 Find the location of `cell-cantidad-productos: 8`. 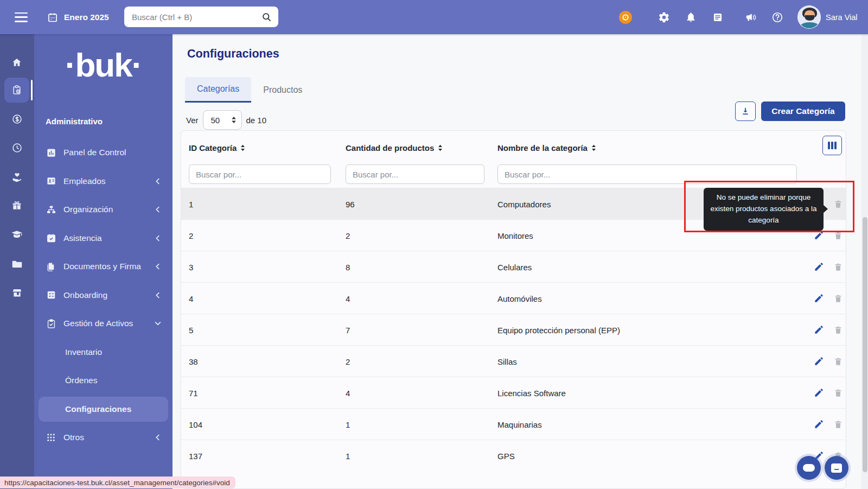

cell-cantidad-productos: 8 is located at coordinates (348, 267).